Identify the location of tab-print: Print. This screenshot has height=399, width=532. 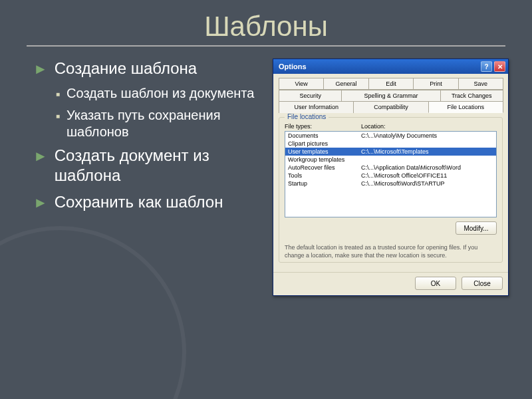
(436, 84).